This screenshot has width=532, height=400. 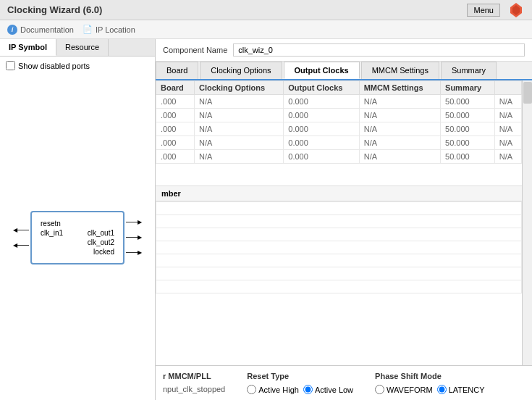 I want to click on waveform-radio, so click(x=379, y=390).